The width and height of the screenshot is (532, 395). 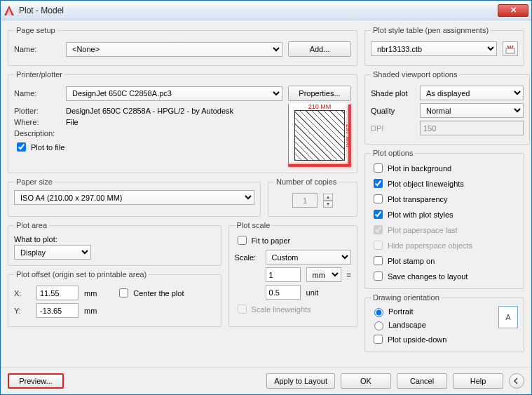 What do you see at coordinates (36, 381) in the screenshot?
I see `preview-button: Preview...` at bounding box center [36, 381].